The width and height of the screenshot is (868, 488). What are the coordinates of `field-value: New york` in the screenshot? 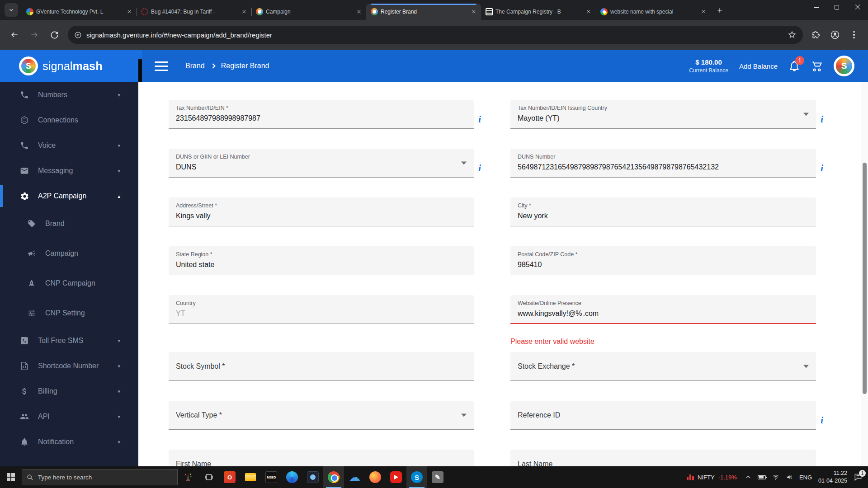 It's located at (658, 216).